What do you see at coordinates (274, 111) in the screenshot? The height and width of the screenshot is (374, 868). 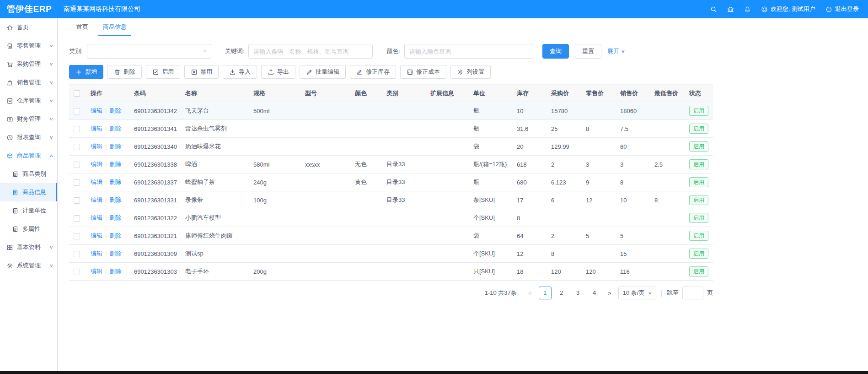 I see `cell-spec: 500ml` at bounding box center [274, 111].